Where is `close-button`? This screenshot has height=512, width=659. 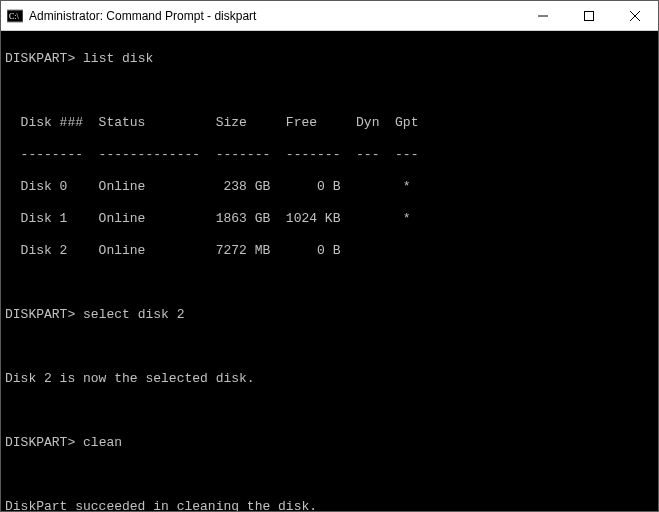 close-button is located at coordinates (635, 16).